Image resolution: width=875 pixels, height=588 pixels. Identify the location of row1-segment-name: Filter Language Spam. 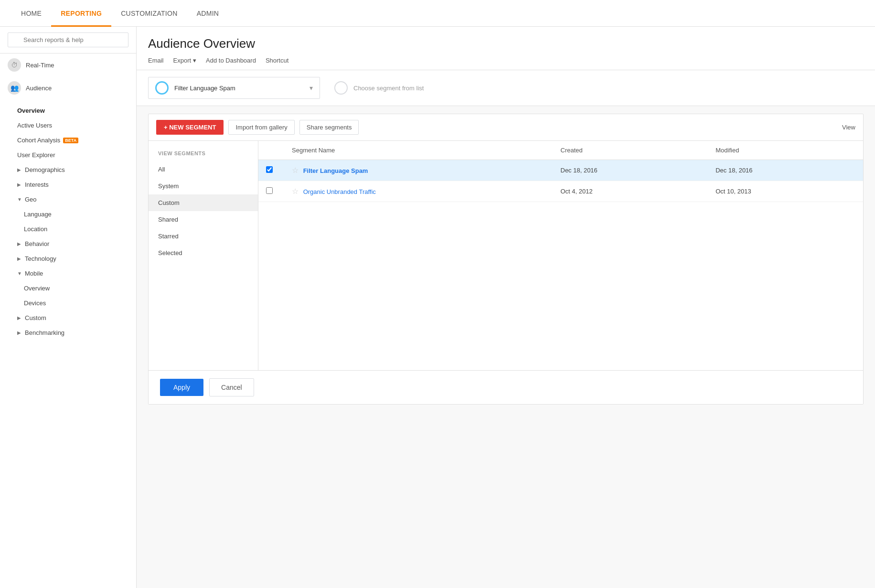
(336, 171).